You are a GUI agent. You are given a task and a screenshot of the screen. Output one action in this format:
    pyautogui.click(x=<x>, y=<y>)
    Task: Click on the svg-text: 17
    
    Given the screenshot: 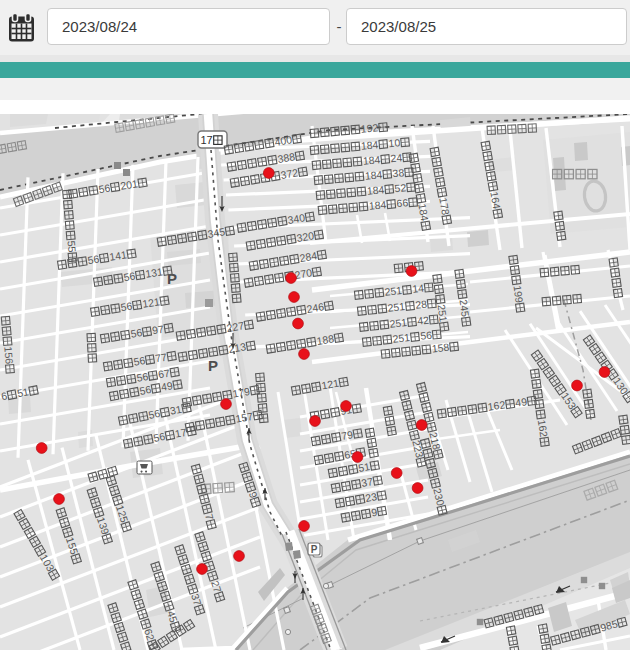 What is the action you would take?
    pyautogui.click(x=207, y=140)
    